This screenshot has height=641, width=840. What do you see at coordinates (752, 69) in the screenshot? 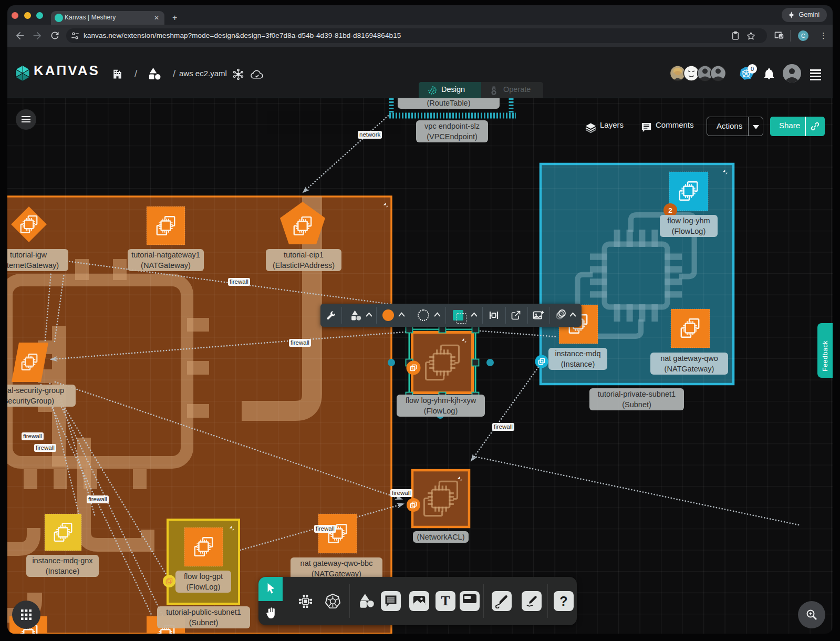
I see `svg-text: 0` at bounding box center [752, 69].